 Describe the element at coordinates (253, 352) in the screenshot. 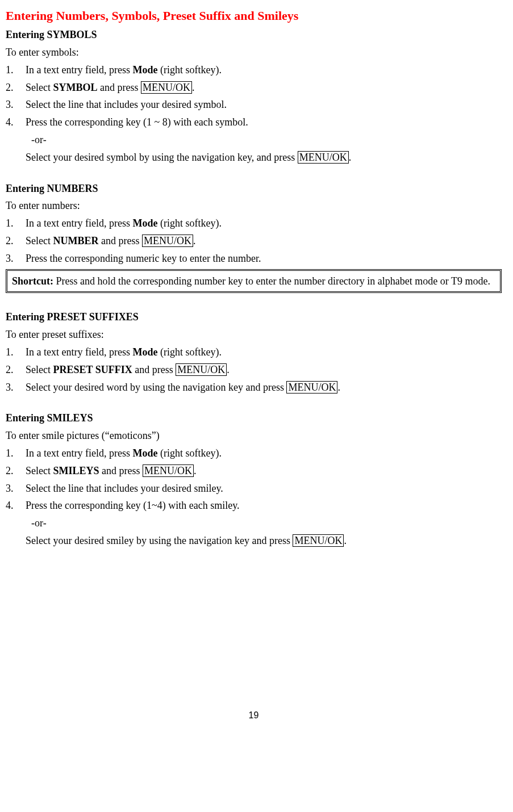

I see `preset-step-1: 1.In a text entry field, press Mode (rig…` at that location.